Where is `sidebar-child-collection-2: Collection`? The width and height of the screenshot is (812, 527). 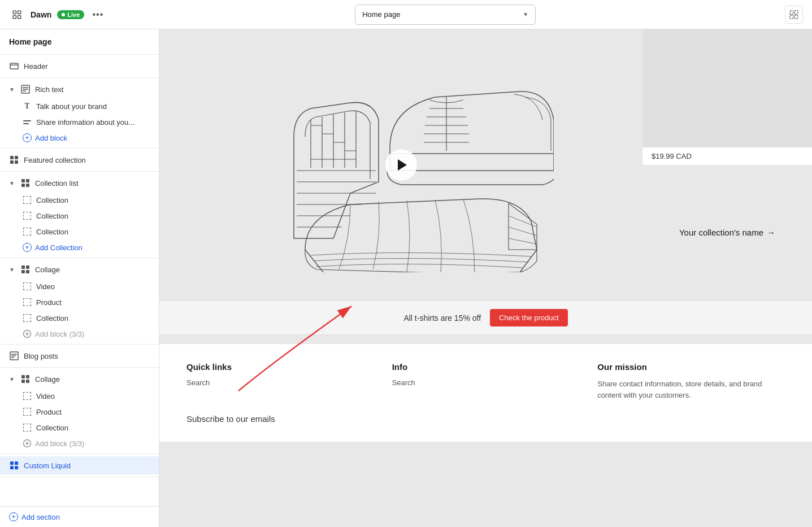
sidebar-child-collection-2: Collection is located at coordinates (79, 216).